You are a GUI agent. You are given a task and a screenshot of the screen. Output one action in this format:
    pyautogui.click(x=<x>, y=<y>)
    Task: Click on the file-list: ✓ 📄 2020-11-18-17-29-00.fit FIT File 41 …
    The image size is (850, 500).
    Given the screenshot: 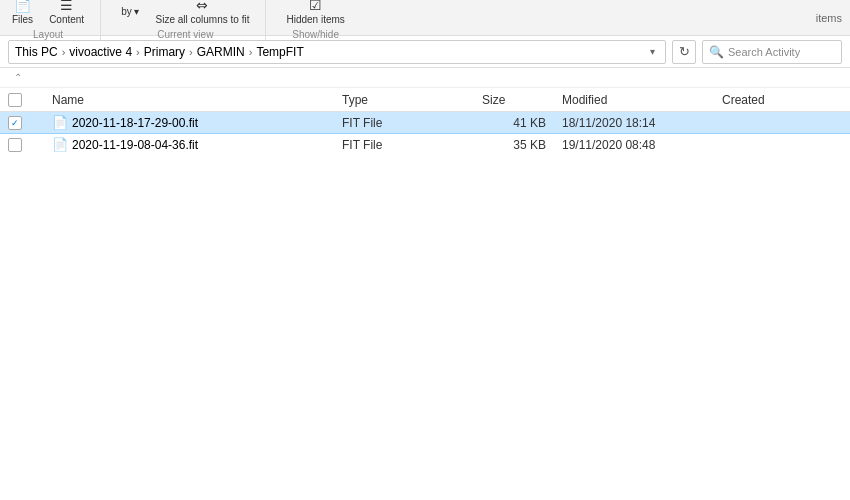 What is the action you would take?
    pyautogui.click(x=425, y=134)
    